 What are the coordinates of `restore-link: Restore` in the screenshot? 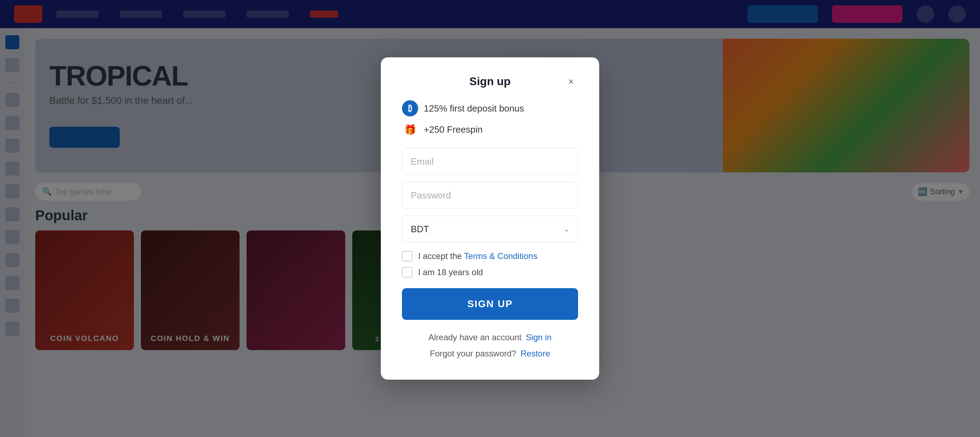 It's located at (536, 354).